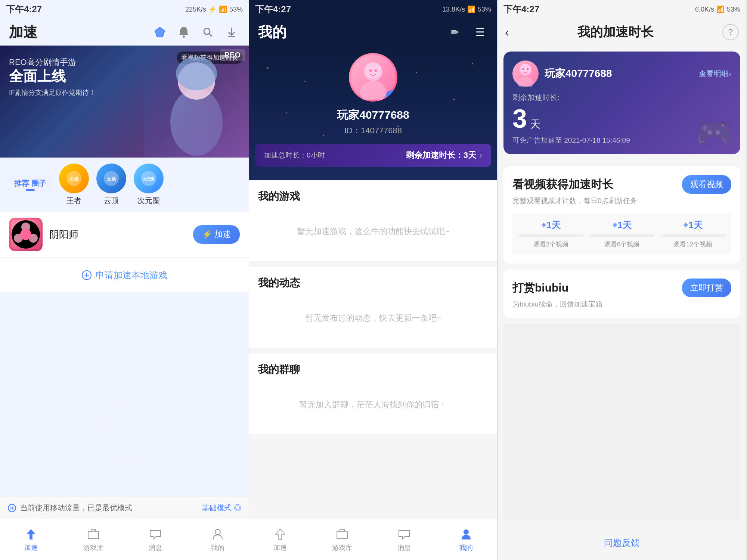  Describe the element at coordinates (441, 155) in the screenshot. I see `remaining-speed-label: 剩余加速时长：3天` at that location.